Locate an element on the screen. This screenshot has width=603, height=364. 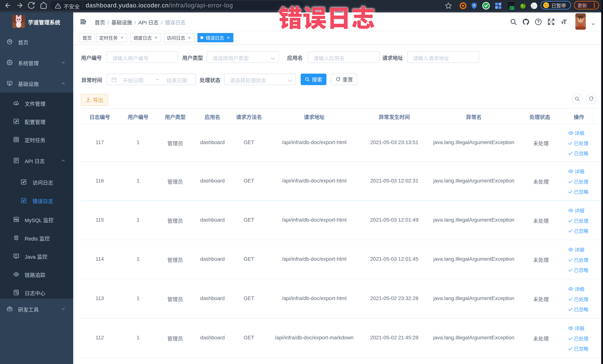
svg-text: OFF is located at coordinates (512, 8).